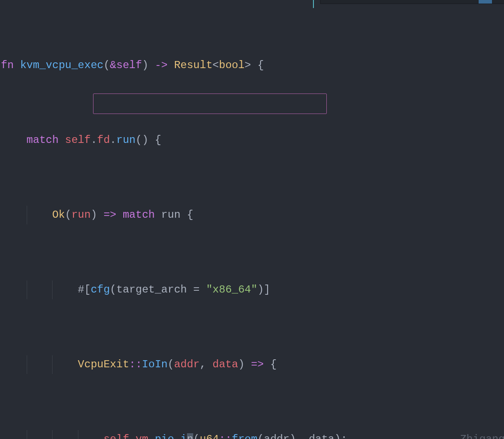 The width and height of the screenshot is (504, 439). I want to click on arrow: ->, so click(161, 65).